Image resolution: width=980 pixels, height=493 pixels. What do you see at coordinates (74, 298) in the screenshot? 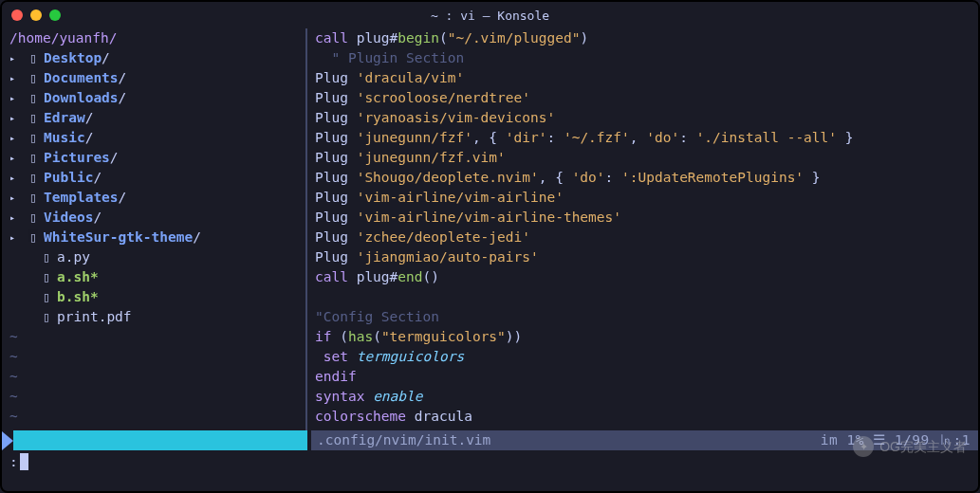
I see `tree-item-label: b.sh` at bounding box center [74, 298].